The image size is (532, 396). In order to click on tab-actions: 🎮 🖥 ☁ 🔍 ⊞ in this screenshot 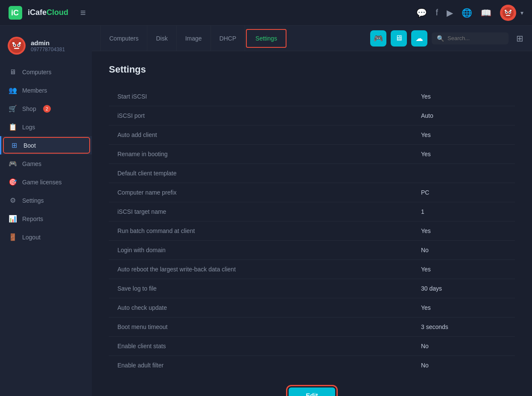, I will do `click(447, 38)`.